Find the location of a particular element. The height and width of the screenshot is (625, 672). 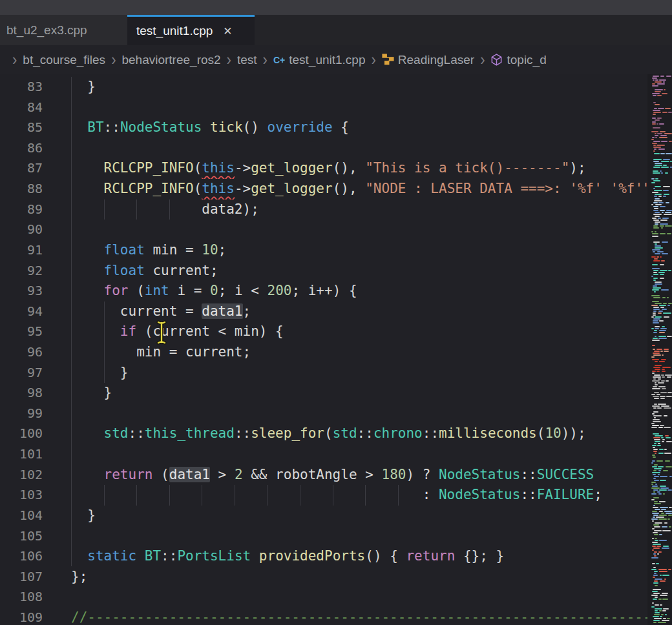

code-line-93: 93 for (int i = 0; i < 200; i++) { is located at coordinates (324, 291).